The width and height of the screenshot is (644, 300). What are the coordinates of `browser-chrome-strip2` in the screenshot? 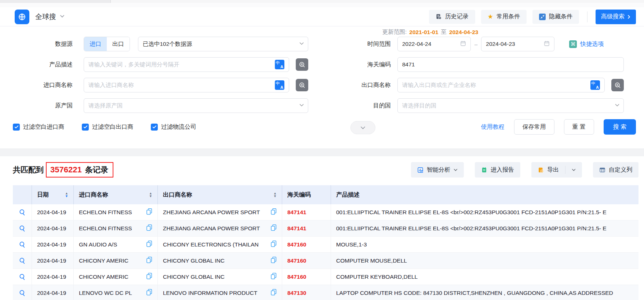 It's located at (322, 5).